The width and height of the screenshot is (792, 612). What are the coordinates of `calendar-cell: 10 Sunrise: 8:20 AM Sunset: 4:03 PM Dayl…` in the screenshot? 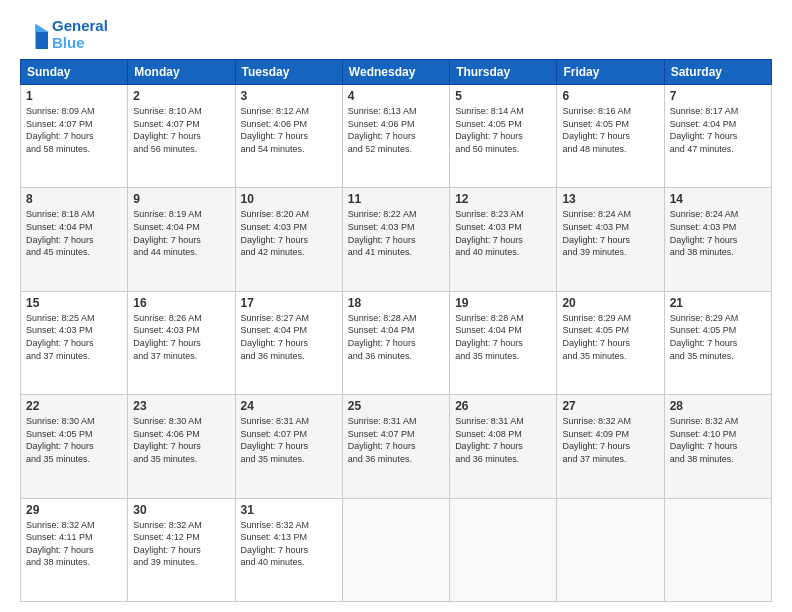 It's located at (288, 240).